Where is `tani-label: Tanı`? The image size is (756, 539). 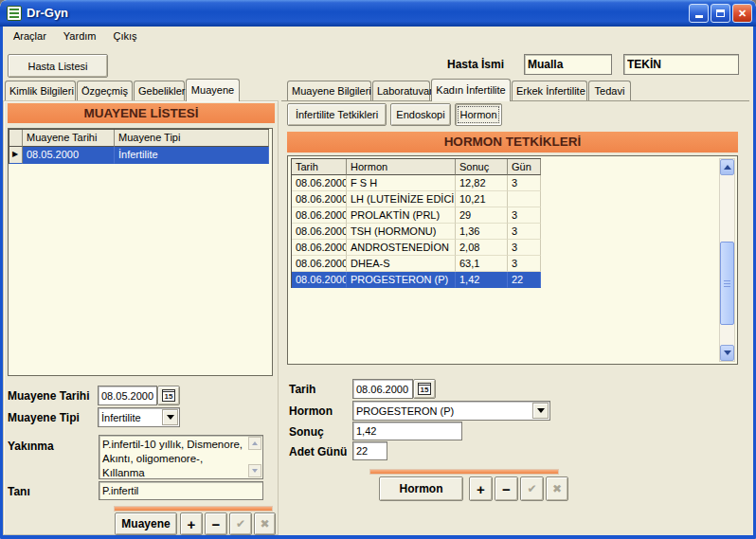
tani-label: Tanı is located at coordinates (19, 492).